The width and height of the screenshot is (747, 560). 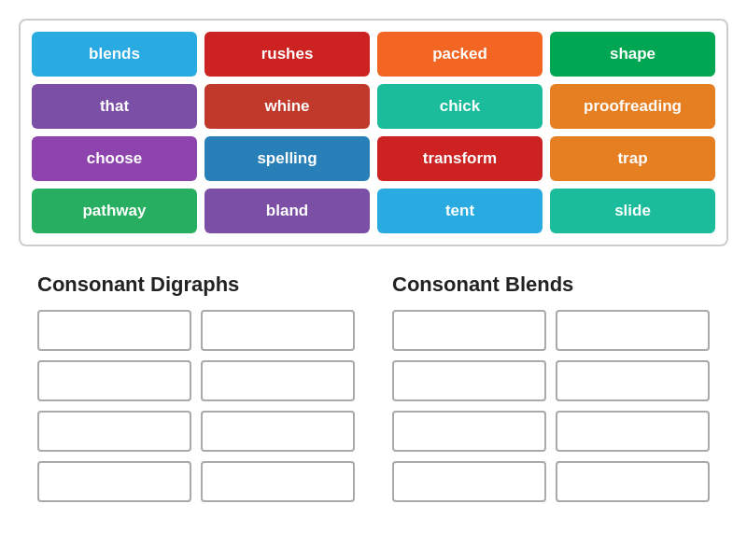 What do you see at coordinates (633, 54) in the screenshot?
I see `word-tile-shape: shape` at bounding box center [633, 54].